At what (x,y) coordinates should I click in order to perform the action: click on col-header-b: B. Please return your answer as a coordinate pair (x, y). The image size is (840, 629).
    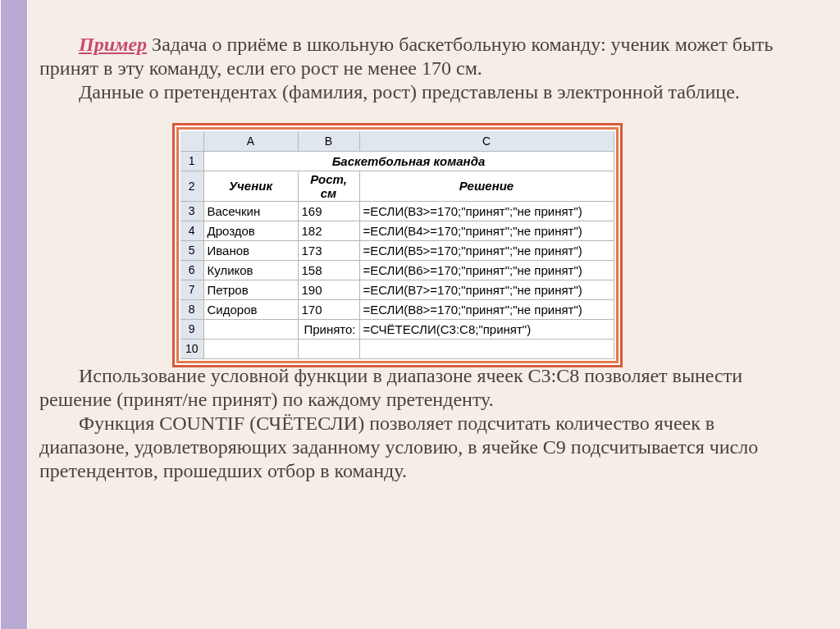
    Looking at the image, I should click on (328, 141).